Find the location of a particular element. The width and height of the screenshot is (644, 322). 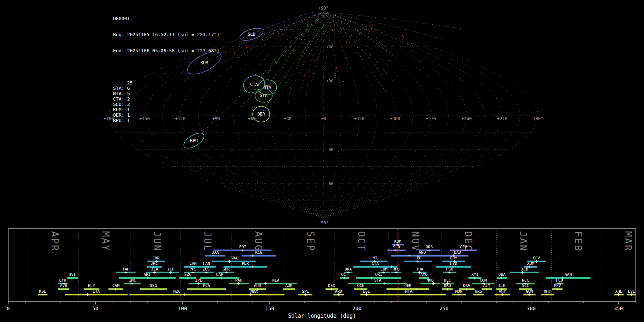

shower-label-ILE: ILE is located at coordinates (502, 286).